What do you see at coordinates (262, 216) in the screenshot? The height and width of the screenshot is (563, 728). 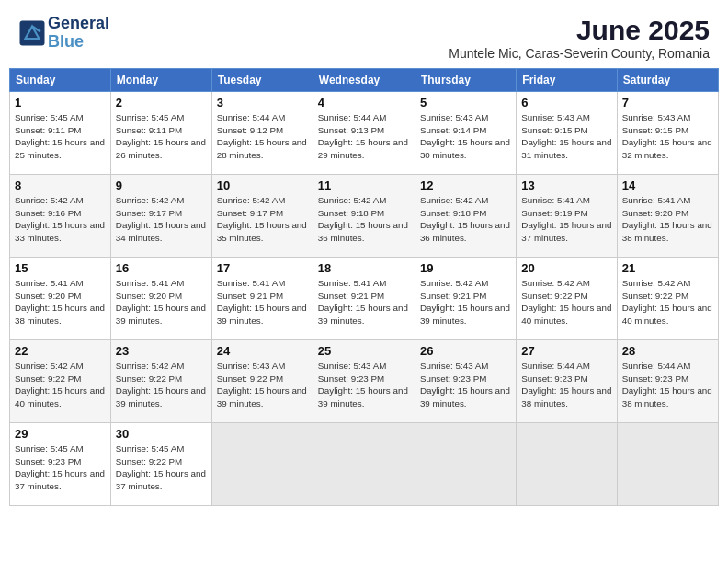 I see `calendar-cell: 10Sunrise: 5:42 AMSunset: 9:17 PMDayligh…` at bounding box center [262, 216].